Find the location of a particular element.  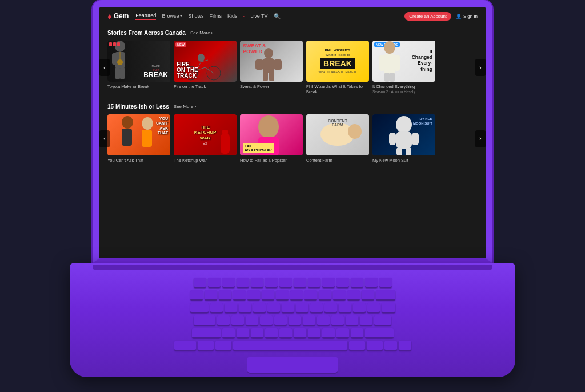

key-f is located at coordinates (266, 321).